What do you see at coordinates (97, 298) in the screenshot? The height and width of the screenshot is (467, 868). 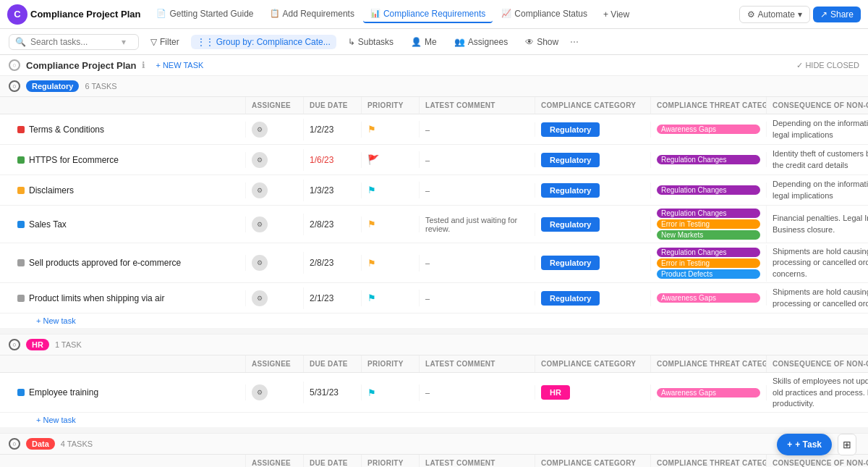 I see `task-name: Product limits when shipping via air` at bounding box center [97, 298].